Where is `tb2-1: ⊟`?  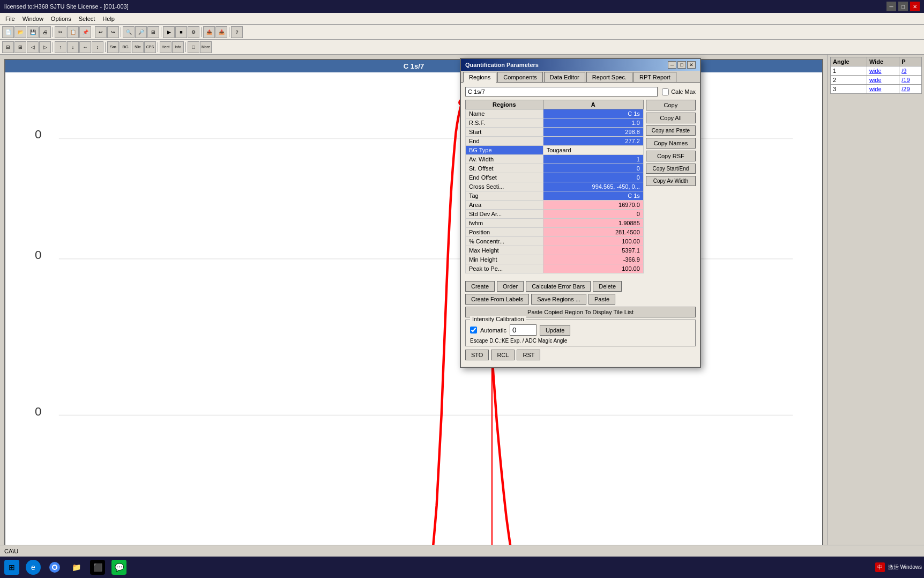 tb2-1: ⊟ is located at coordinates (8, 47).